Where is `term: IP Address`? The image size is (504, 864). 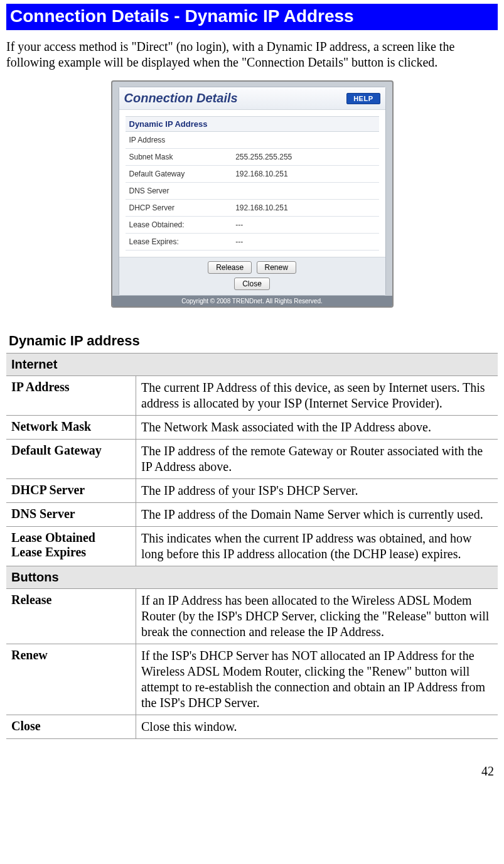 term: IP Address is located at coordinates (72, 396).